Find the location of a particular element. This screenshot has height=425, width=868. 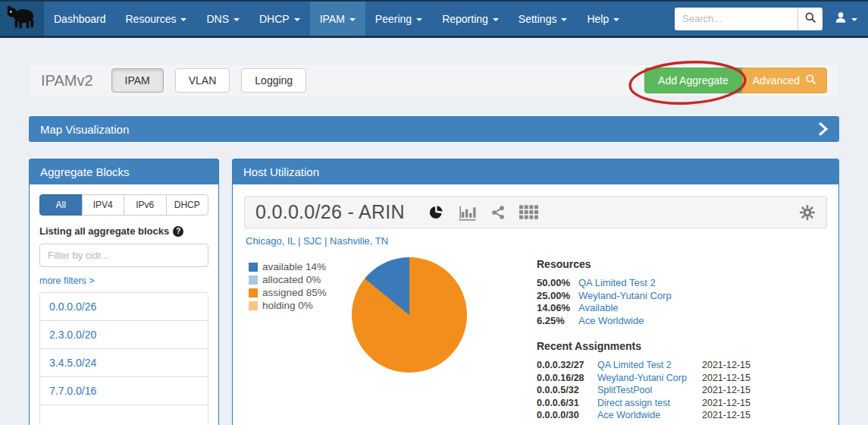

nav-item-label: Help is located at coordinates (597, 19).